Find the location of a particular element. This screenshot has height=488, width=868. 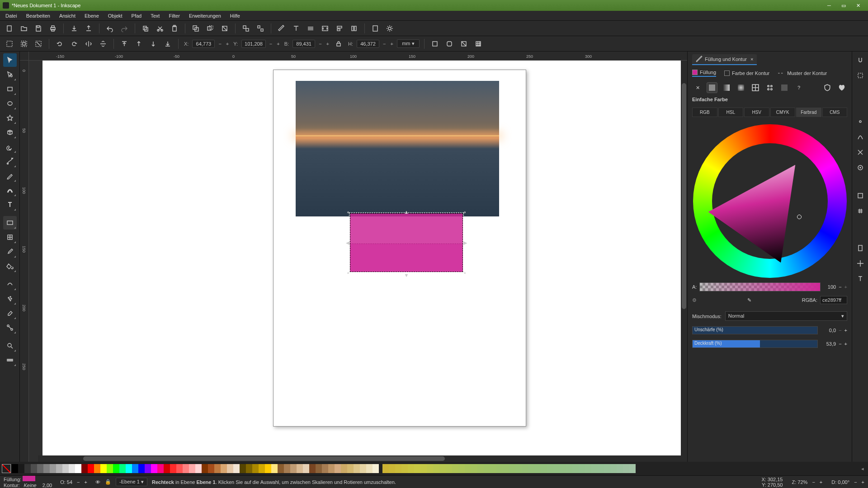

horizontal-scrollbar is located at coordinates (363, 459).